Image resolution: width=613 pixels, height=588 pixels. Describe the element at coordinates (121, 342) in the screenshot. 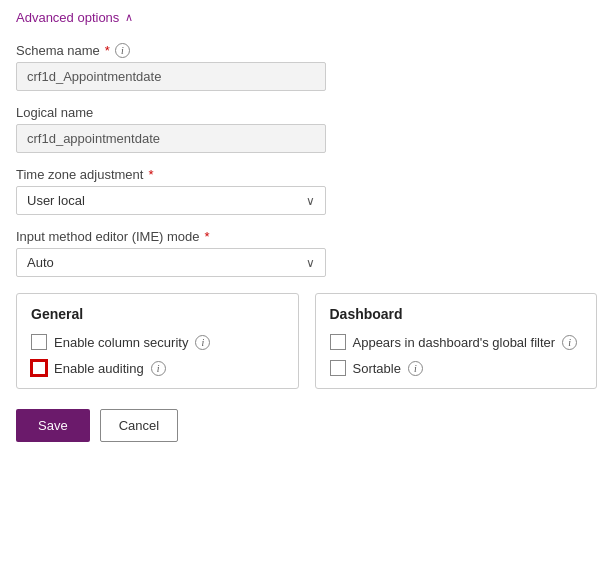

I see `enable-column-security-label: Enable column security` at that location.